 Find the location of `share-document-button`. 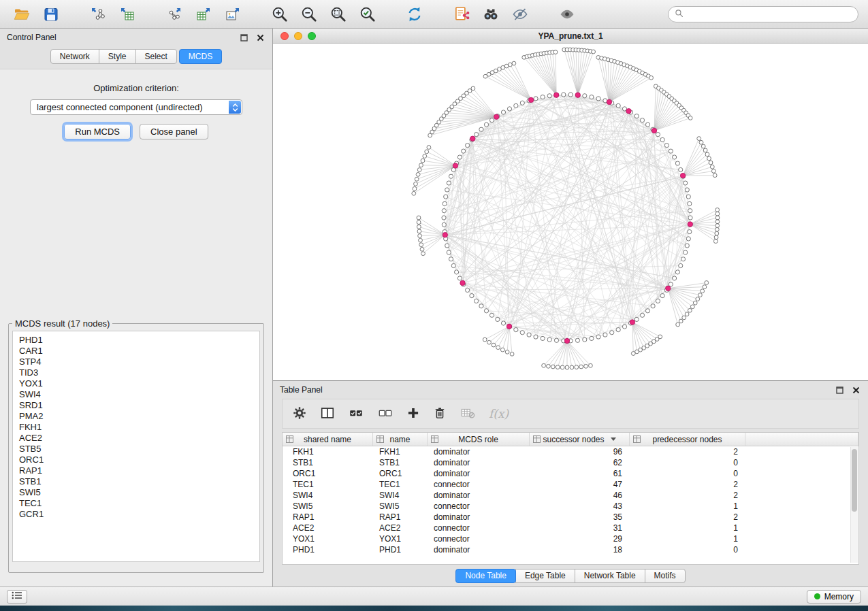

share-document-button is located at coordinates (462, 14).